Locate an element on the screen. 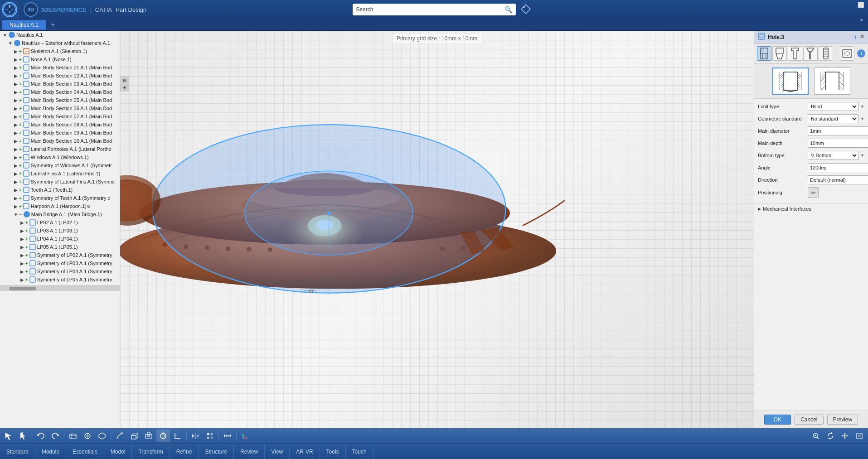 This screenshot has width=868, height=459. tab-tools: Tools is located at coordinates (333, 451).